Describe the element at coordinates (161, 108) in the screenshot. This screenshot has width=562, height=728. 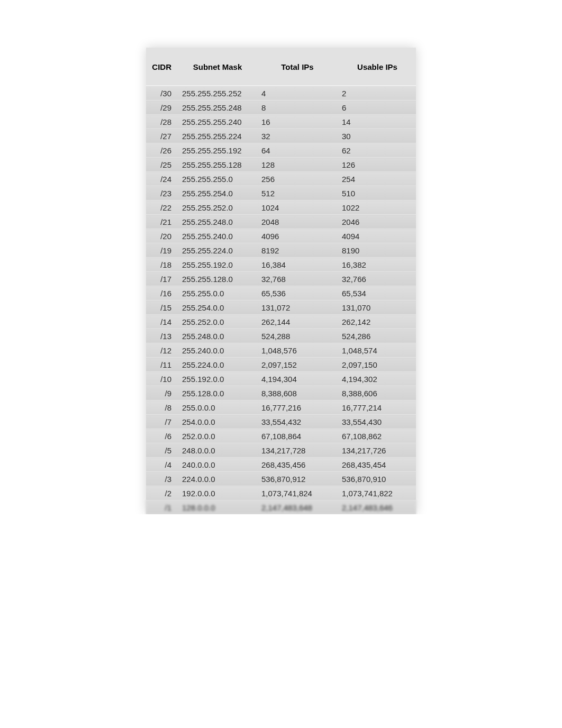
I see `cell-cidr: /29` at that location.